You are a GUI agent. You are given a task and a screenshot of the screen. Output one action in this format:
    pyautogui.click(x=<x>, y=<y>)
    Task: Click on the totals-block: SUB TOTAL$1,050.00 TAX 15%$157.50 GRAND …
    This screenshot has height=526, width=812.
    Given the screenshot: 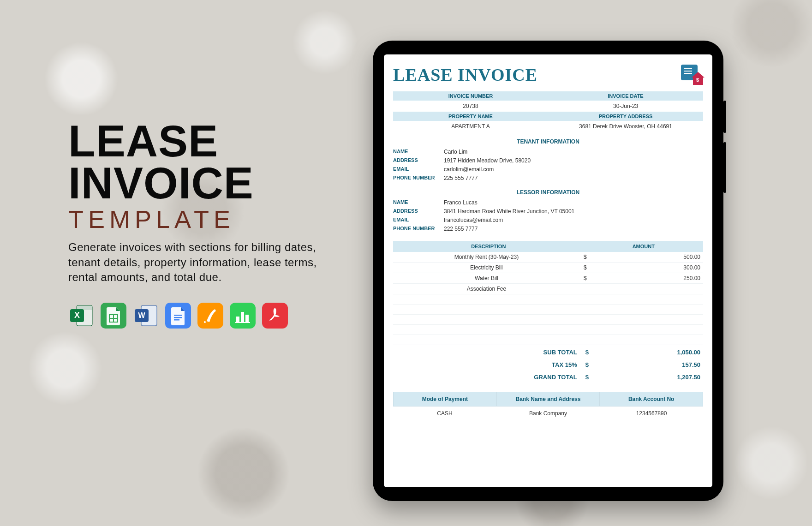 What is the action you would take?
    pyautogui.click(x=548, y=365)
    